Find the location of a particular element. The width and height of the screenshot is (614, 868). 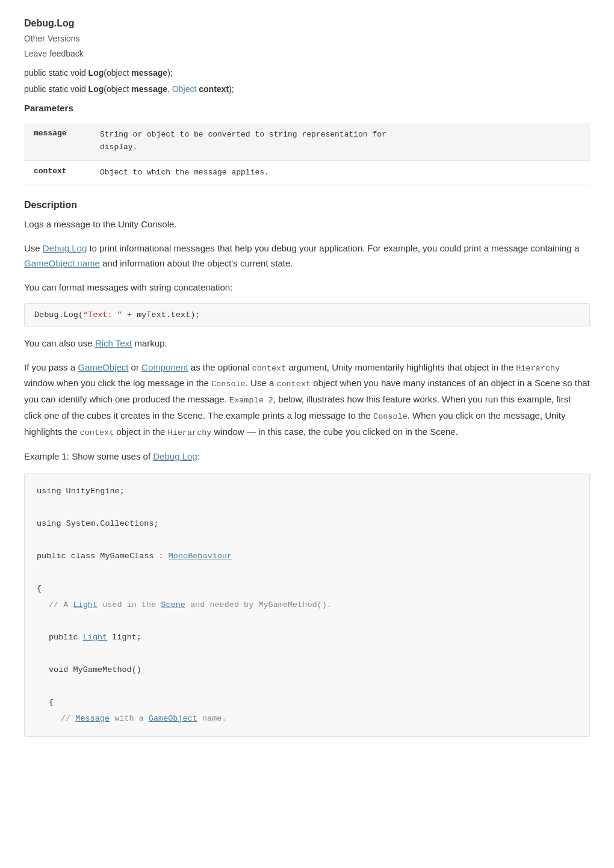

signature-1: public static void Log(object message); is located at coordinates (307, 73).